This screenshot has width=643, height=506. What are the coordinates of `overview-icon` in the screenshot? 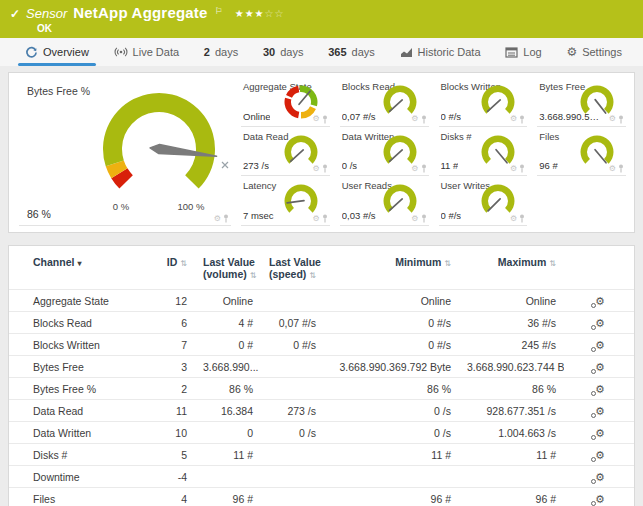 It's located at (32, 52).